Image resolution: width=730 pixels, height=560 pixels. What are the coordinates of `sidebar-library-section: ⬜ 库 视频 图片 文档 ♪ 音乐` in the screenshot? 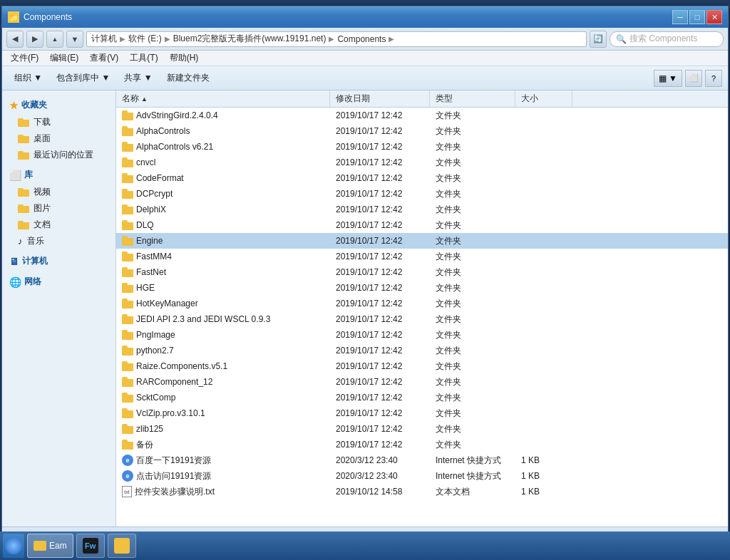 It's located at (58, 208).